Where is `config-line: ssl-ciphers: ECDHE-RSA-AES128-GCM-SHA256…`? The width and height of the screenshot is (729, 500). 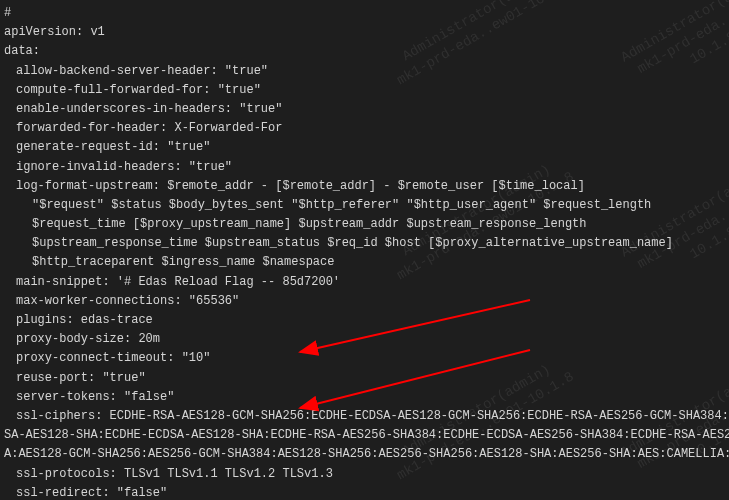
config-line: ssl-ciphers: ECDHE-RSA-AES128-GCM-SHA256… is located at coordinates (366, 416).